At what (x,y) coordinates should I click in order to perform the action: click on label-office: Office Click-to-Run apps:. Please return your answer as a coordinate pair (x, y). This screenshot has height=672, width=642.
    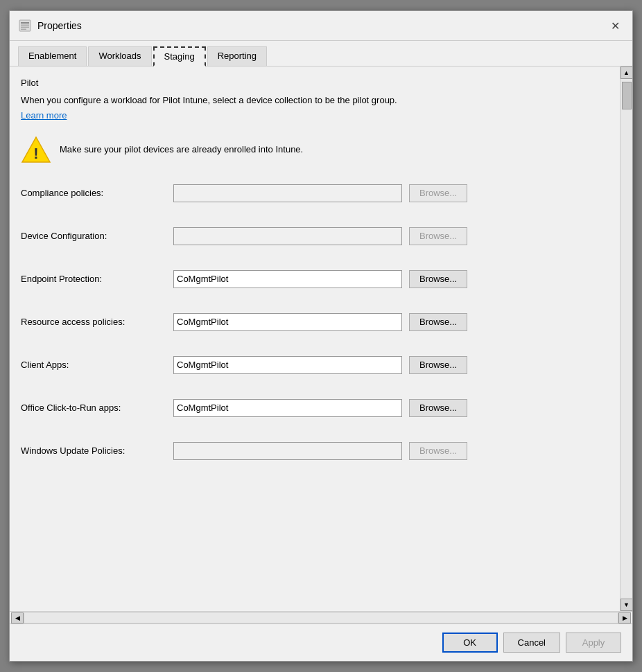
    Looking at the image, I should click on (97, 407).